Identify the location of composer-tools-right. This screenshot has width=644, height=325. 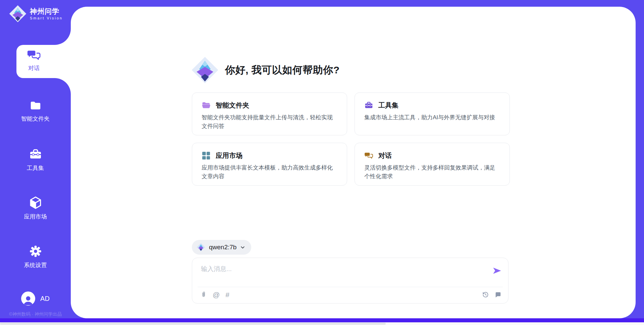
(492, 295).